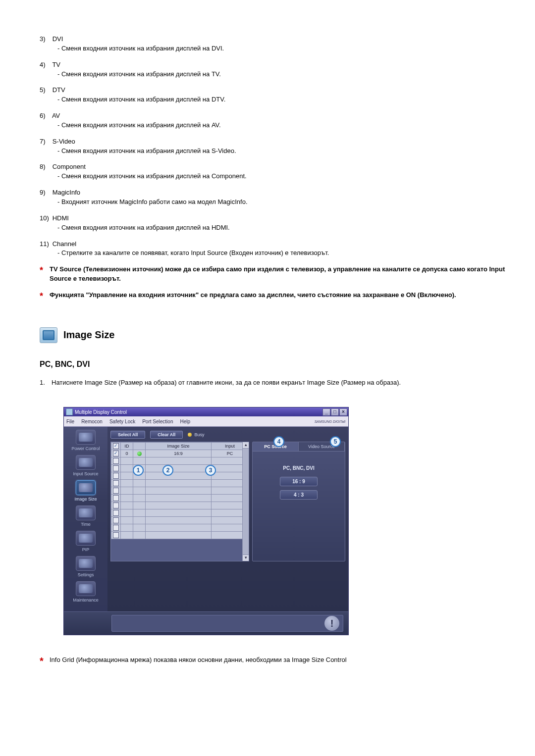 This screenshot has width=535, height=756. Describe the element at coordinates (86, 566) in the screenshot. I see `sidebar-item-settings: Settings` at that location.